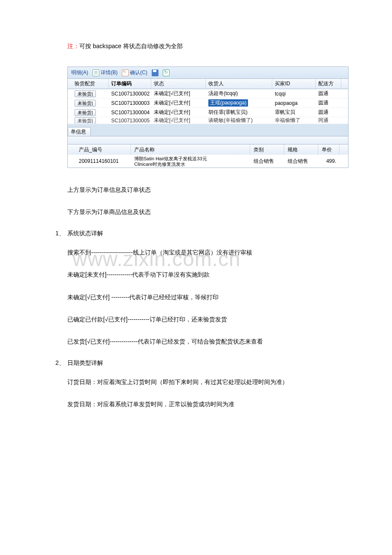  Describe the element at coordinates (267, 150) in the screenshot. I see `hdr-prod-cat: 类别` at that location.